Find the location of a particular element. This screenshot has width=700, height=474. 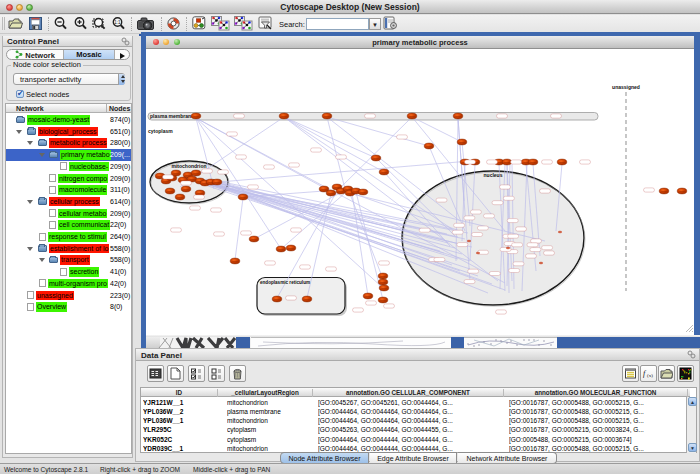

svg-text: unassigned is located at coordinates (626, 87).